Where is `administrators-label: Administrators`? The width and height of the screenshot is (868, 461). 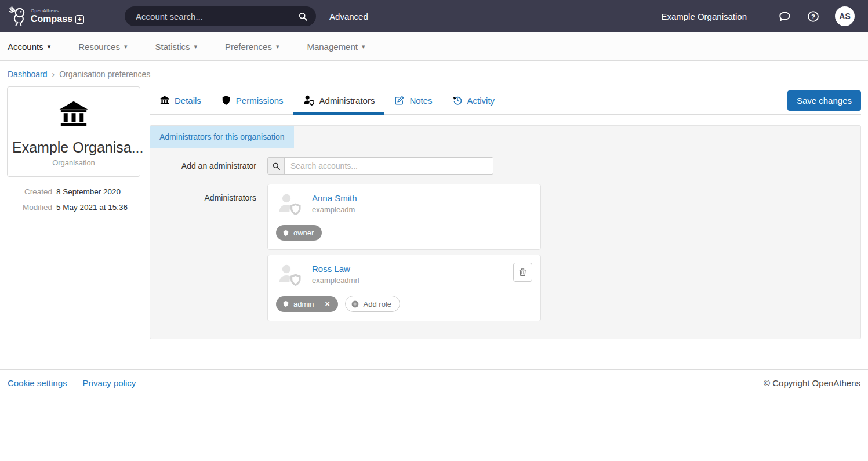
administrators-label: Administrators is located at coordinates (203, 255).